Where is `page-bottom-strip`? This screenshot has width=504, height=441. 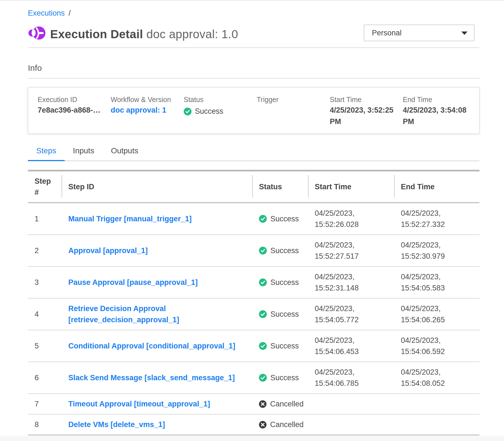
page-bottom-strip is located at coordinates (252, 438).